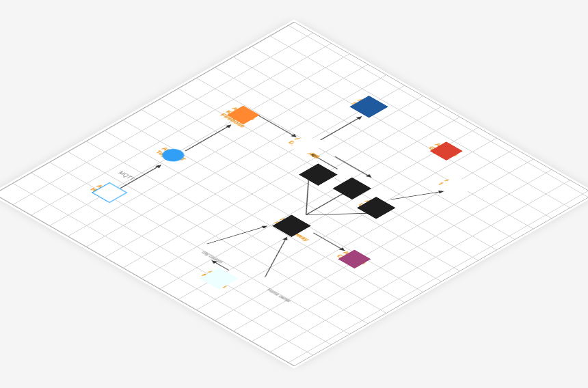 This screenshot has width=588, height=388. I want to click on glacier-node: Amazon Glacier, so click(446, 151).